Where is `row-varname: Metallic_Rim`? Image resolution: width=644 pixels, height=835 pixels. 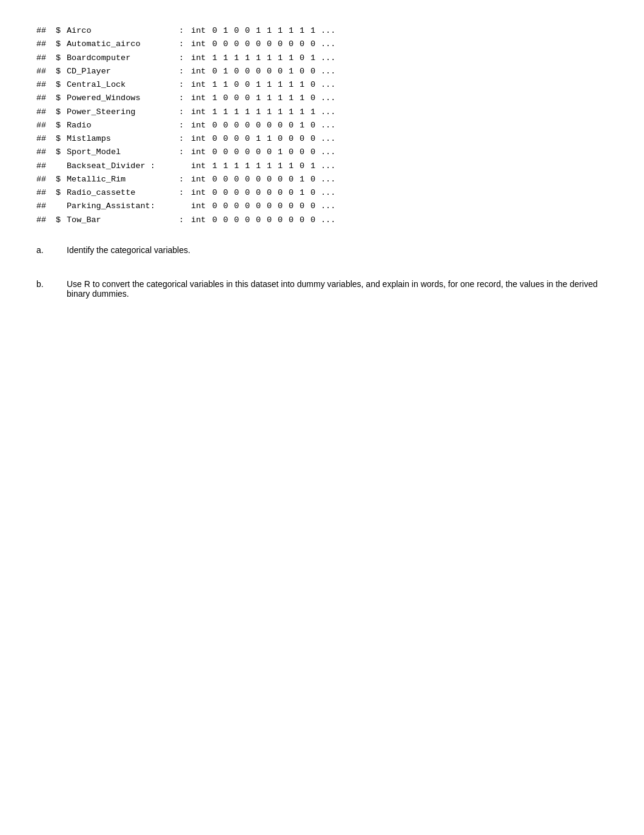 row-varname: Metallic_Rim is located at coordinates (122, 180).